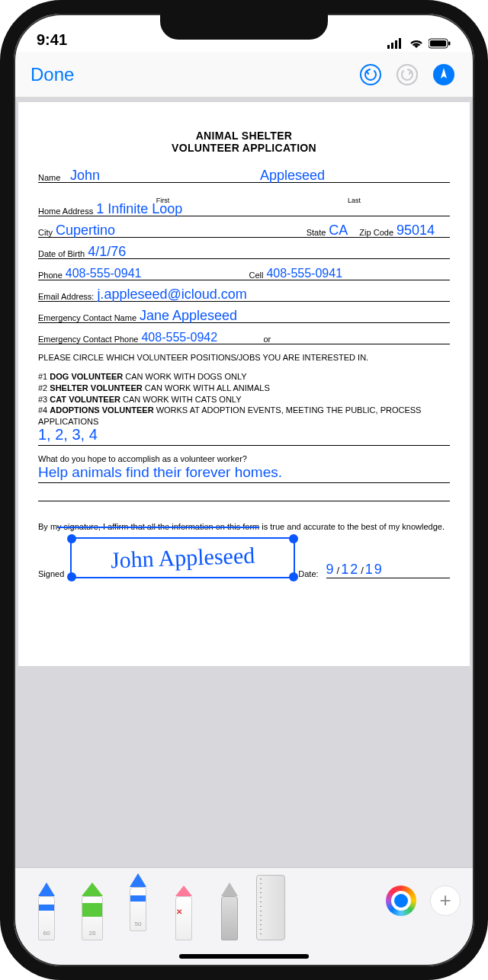  I want to click on done-button: Done, so click(52, 75).